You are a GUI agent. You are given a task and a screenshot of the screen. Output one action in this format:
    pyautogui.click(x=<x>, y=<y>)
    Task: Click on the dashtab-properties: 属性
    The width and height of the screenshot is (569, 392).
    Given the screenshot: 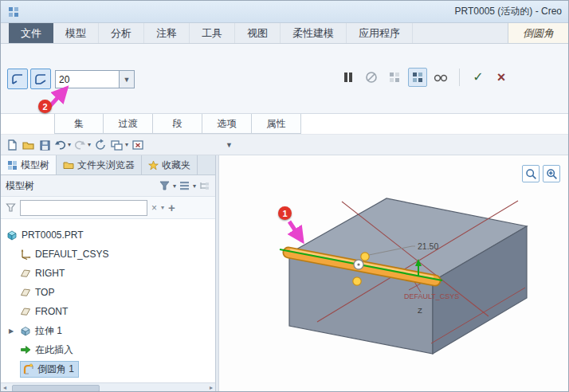 What is the action you would take?
    pyautogui.click(x=277, y=124)
    